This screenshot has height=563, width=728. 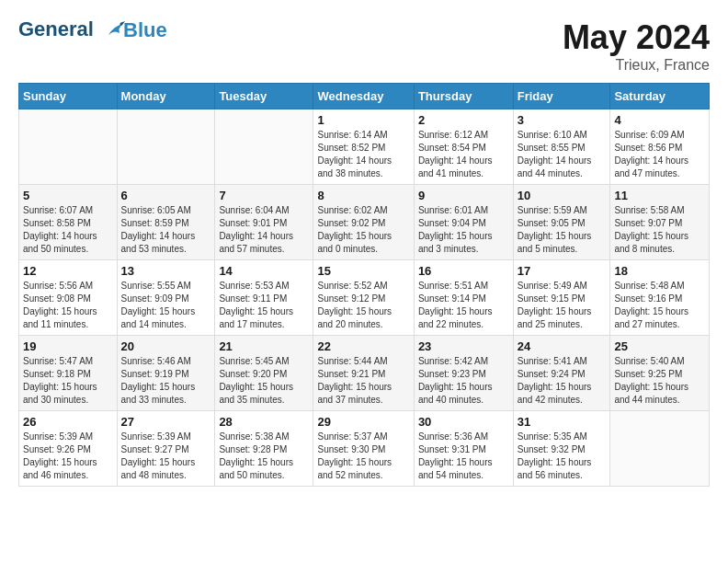 What do you see at coordinates (68, 373) in the screenshot?
I see `calendar-cell: 19Sunrise: 5:47 AM Sunset: 9:18 PM Dayli…` at bounding box center [68, 373].